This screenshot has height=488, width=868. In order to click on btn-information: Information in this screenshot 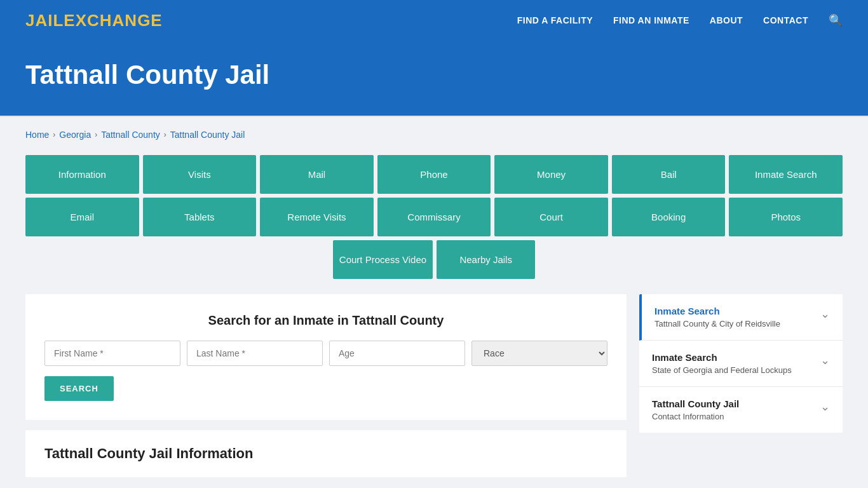, I will do `click(83, 174)`.